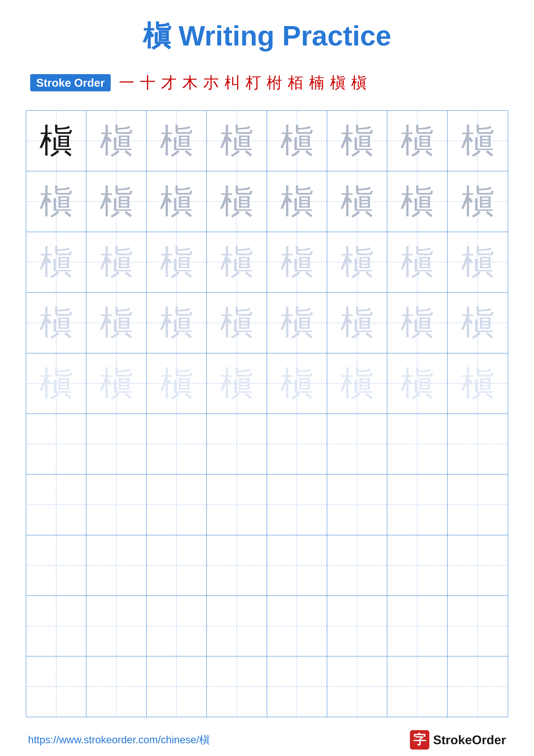 The image size is (534, 756). Describe the element at coordinates (478, 262) in the screenshot. I see `grid-cell-2-7: 槇` at that location.